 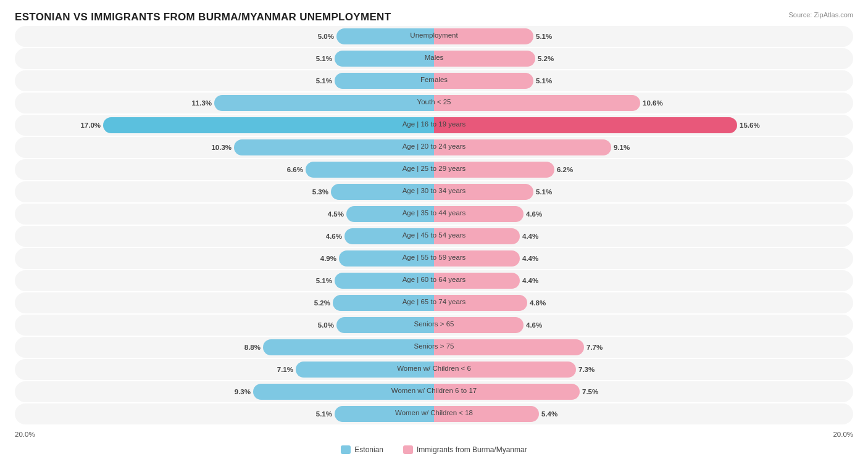 I want to click on axis-row: 20.0% 20.0%, so click(x=434, y=434).